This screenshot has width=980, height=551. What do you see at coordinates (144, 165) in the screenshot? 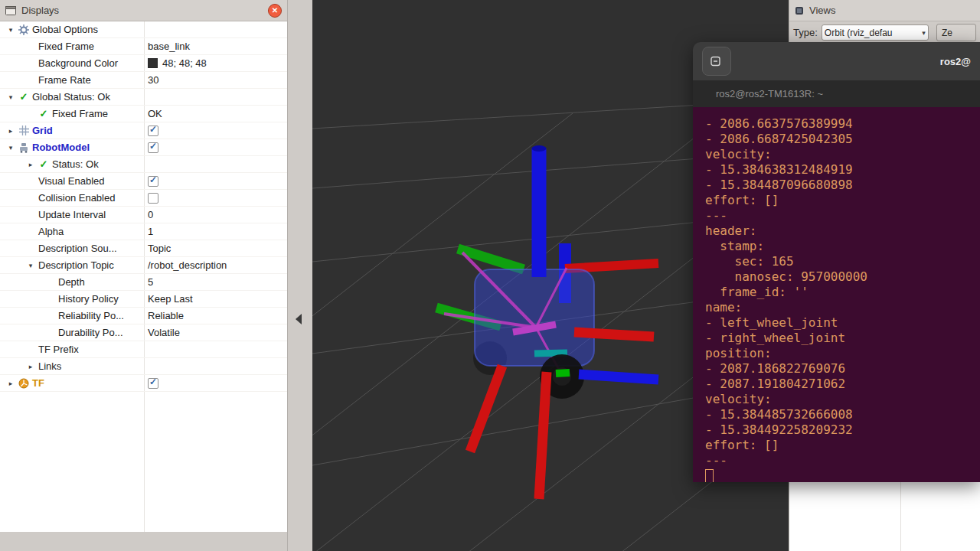
I see `property-row: ▸✓Status: Ok` at bounding box center [144, 165].